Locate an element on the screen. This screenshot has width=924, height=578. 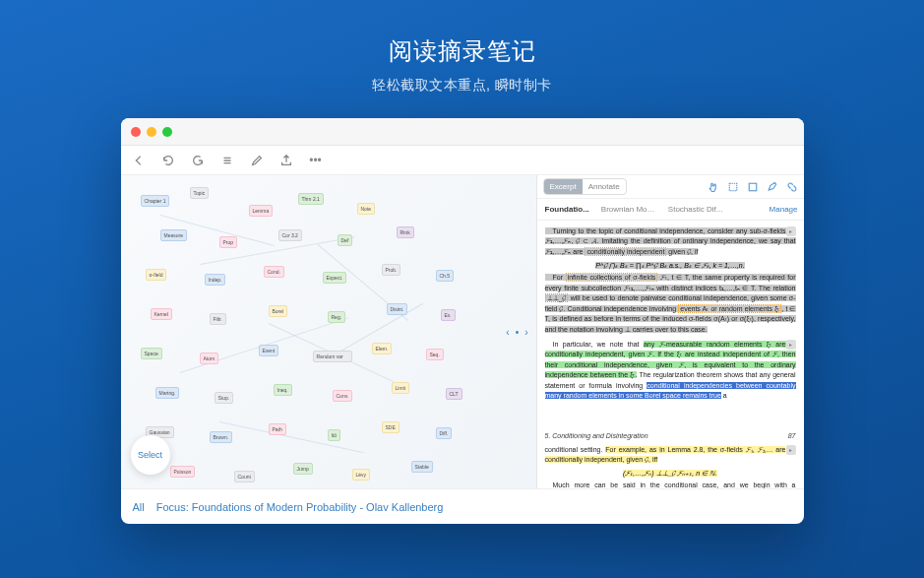
link-icon is located at coordinates (792, 187).